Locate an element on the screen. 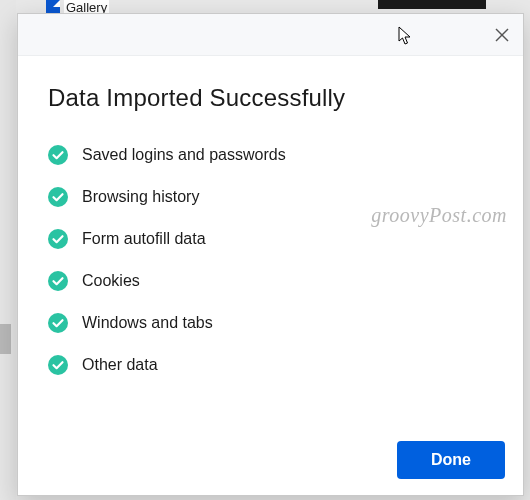  list-item-label: Browsing history is located at coordinates (140, 197).